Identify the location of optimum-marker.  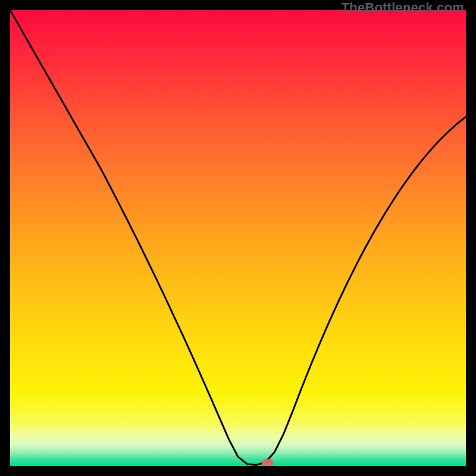
(268, 463).